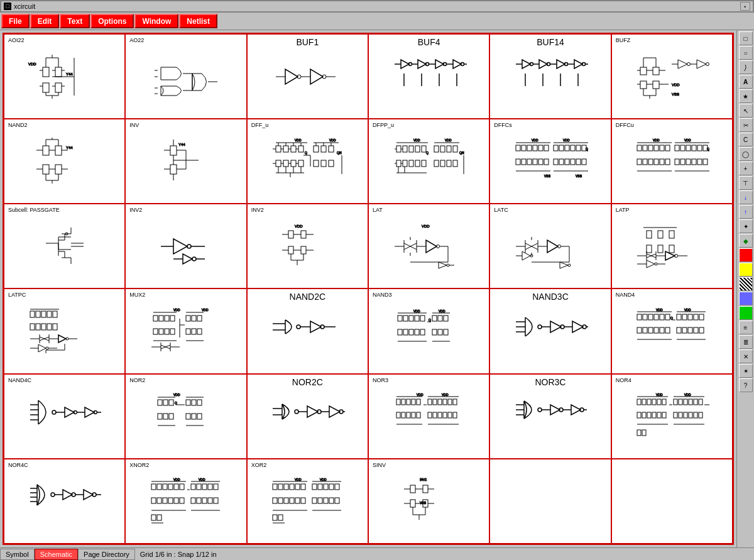 The height and width of the screenshot is (560, 754). Describe the element at coordinates (745, 289) in the screenshot. I see `right-toolbar: □ ○ ) A ★ ↖ ✂ C ◯ + ⊤ ↓ ↑ ✦ ◆ ≡ ≣ ✕ ✶ ?` at that location.